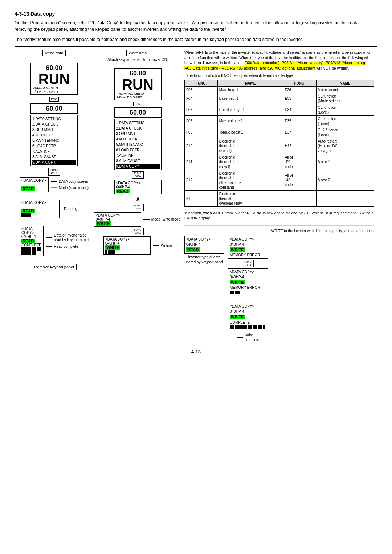  Describe the element at coordinates (54, 90) in the screenshot. I see `left-run-1-small: PRG⇒PRG MENU F/D ⇒LED SHIFT` at that location.